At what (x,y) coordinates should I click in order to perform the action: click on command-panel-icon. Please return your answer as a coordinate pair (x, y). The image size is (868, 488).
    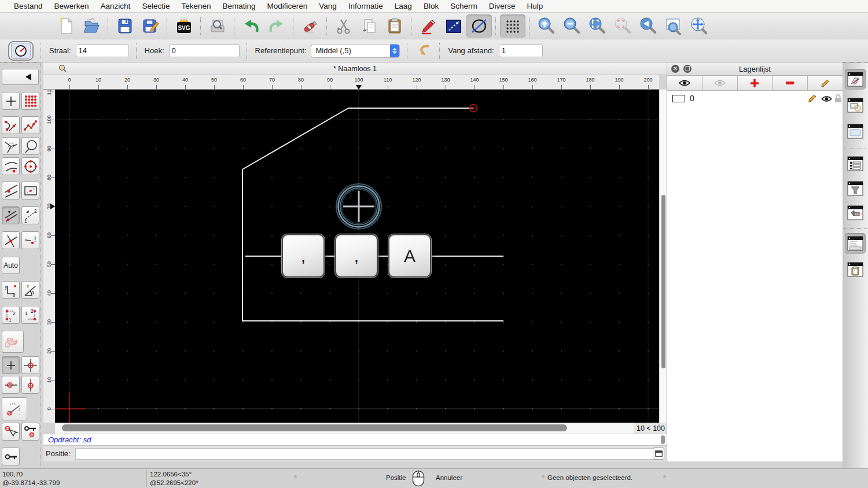
    Looking at the image, I should click on (855, 243).